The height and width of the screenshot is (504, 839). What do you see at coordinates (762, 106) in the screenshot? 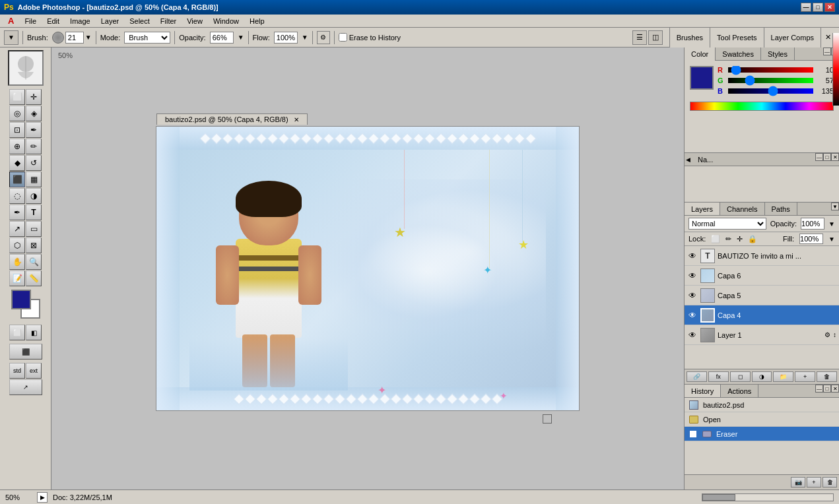
I see `color-spectrum-bar` at bounding box center [762, 106].